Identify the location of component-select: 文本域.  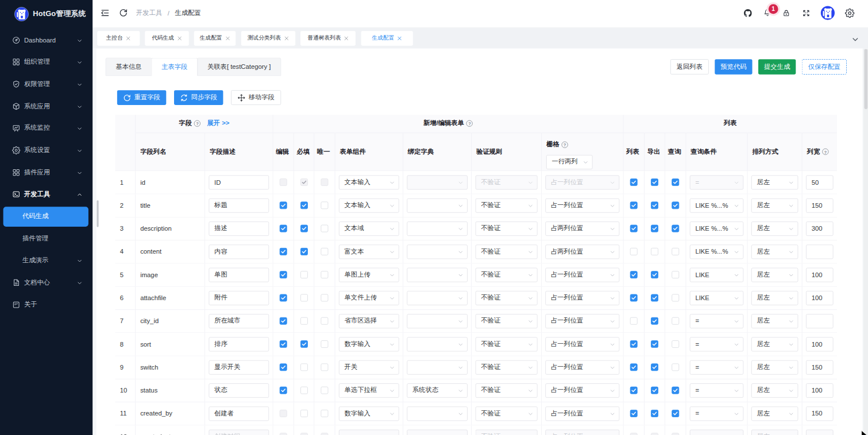
(369, 228).